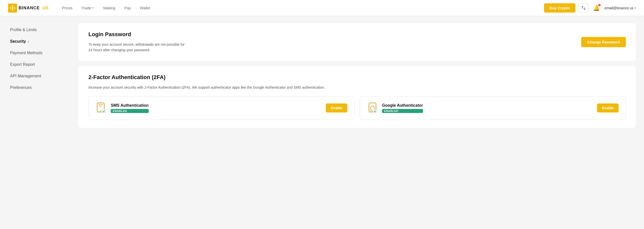 The width and height of the screenshot is (644, 229). Describe the element at coordinates (137, 47) in the screenshot. I see `login-password-description: To keep your account secure, withdrawals…` at that location.